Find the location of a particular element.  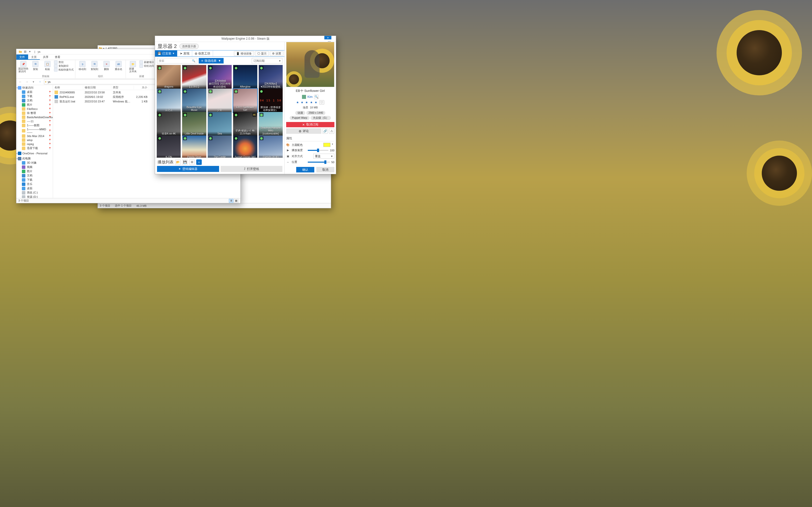

wallpaper-tile: ⬤K-ON is located at coordinates (168, 147).